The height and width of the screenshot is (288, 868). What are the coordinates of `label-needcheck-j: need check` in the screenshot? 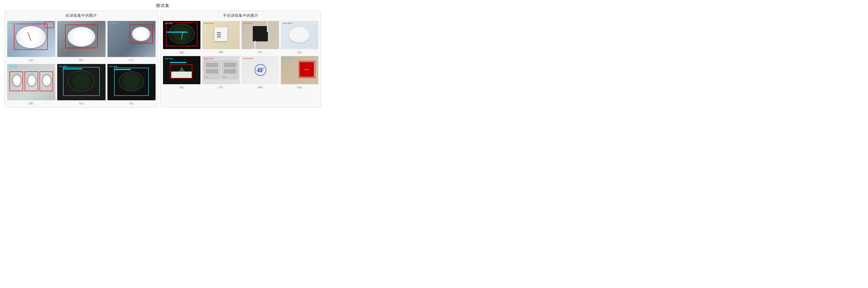 It's located at (287, 23).